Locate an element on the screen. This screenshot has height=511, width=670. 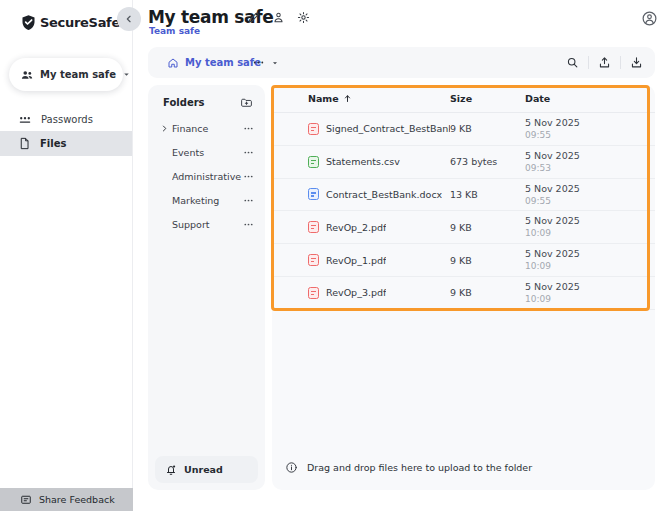
caret-down-icon is located at coordinates (126, 74).